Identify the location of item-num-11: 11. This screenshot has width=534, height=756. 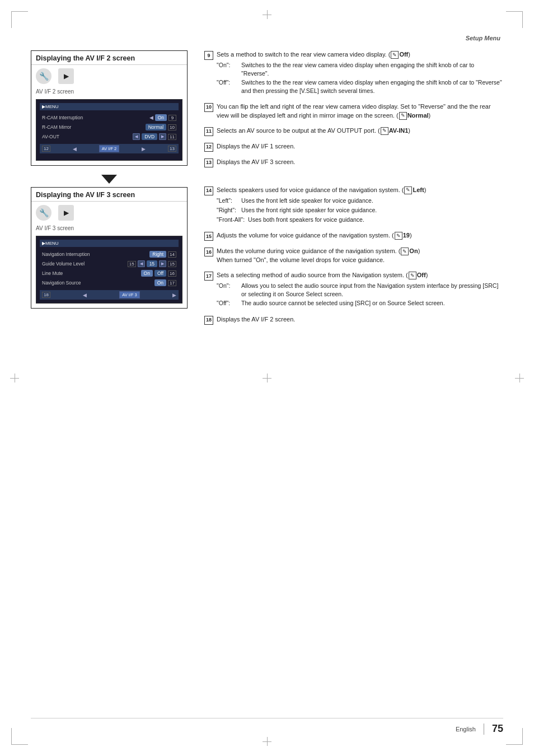
(209, 132).